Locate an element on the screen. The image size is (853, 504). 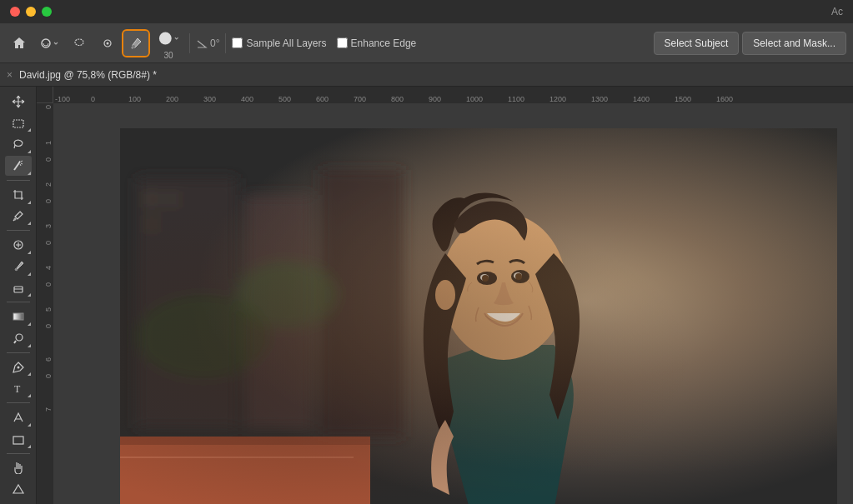
ruler-corner is located at coordinates (45, 95).